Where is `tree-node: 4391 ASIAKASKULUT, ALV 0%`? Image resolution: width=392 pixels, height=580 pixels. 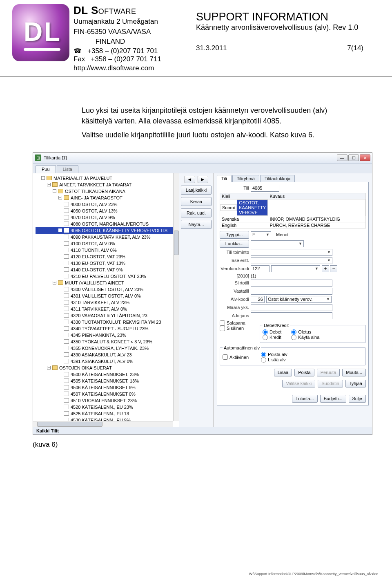
tree-node: 4391 ASIAKASKULUT, ALV 0% is located at coordinates (107, 361).